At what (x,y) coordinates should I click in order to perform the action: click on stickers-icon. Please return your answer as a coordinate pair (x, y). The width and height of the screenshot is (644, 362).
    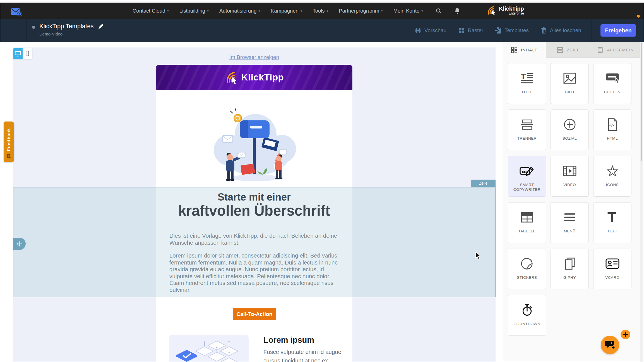
    Looking at the image, I should click on (527, 264).